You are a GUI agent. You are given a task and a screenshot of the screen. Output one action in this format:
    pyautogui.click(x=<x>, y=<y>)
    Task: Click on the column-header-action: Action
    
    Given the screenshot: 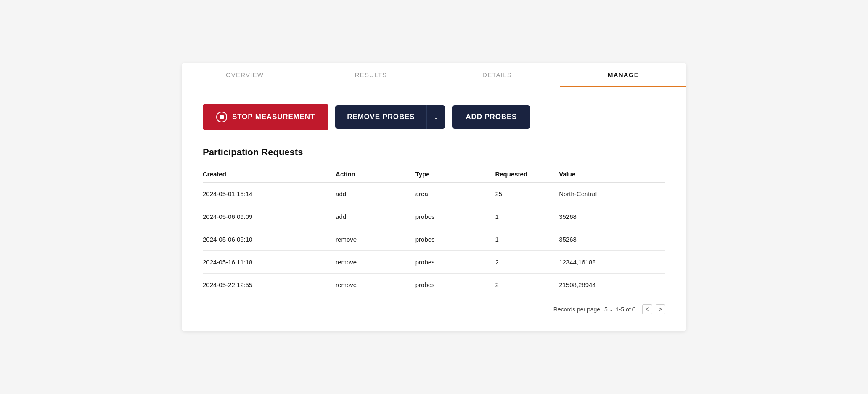 What is the action you would take?
    pyautogui.click(x=376, y=174)
    